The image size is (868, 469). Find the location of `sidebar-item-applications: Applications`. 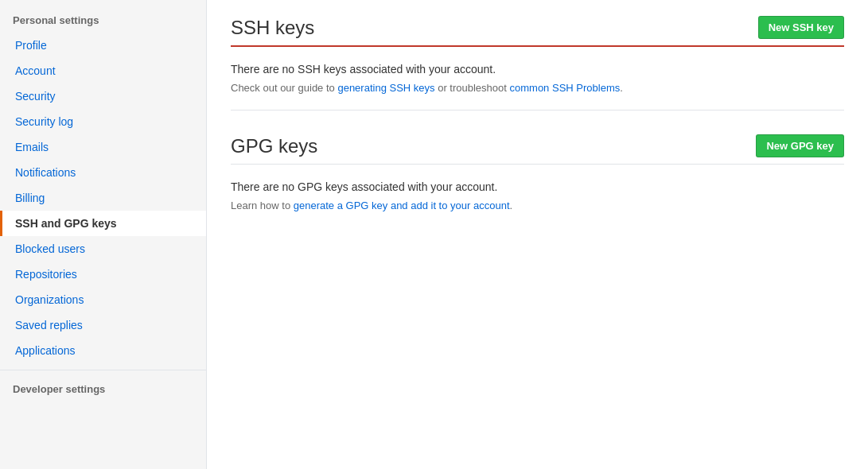

sidebar-item-applications: Applications is located at coordinates (103, 351).